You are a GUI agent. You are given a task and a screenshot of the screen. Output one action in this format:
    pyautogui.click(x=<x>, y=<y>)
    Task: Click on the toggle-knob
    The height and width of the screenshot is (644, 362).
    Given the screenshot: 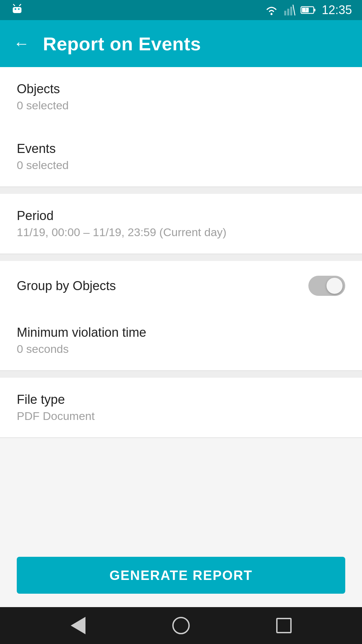 What is the action you would take?
    pyautogui.click(x=335, y=286)
    